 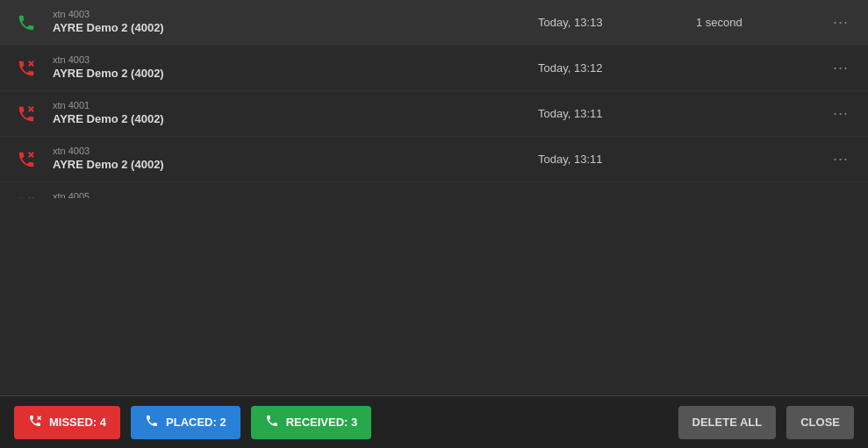 I want to click on table-row: xtn 4005 AYRE Demo 2 (4002) Today, 13:11…, so click(x=434, y=190).